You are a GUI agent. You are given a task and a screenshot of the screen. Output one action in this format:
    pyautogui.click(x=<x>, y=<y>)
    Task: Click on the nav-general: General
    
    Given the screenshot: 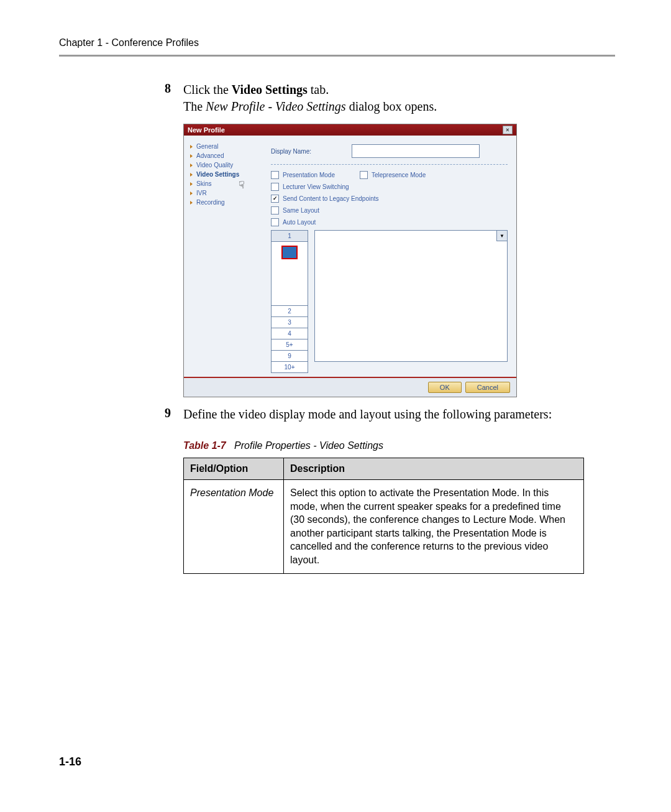 What is the action you would take?
    pyautogui.click(x=225, y=147)
    